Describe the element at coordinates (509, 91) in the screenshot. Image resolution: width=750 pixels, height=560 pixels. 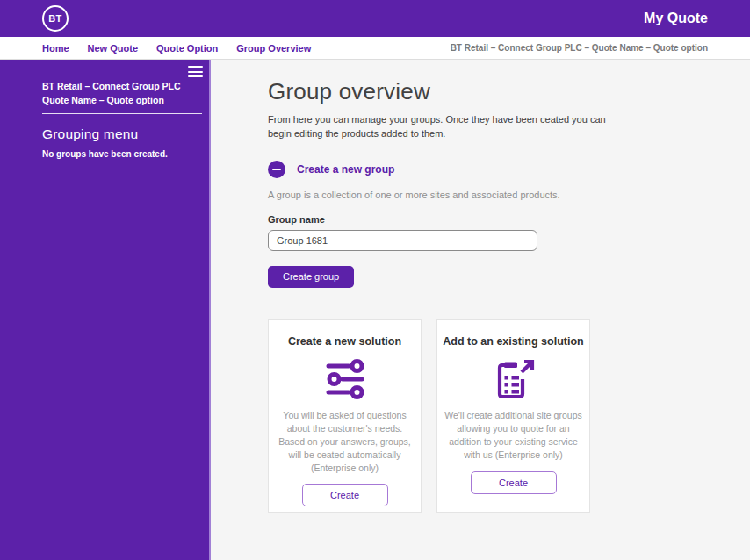
I see `page-title: Group overview` at that location.